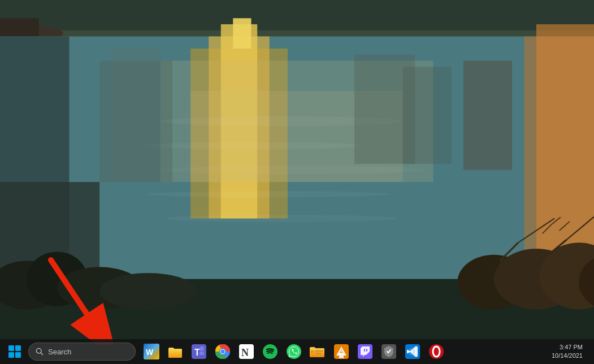 The height and width of the screenshot is (364, 594). What do you see at coordinates (294, 352) in the screenshot?
I see `taskbar-icon-whatsapp` at bounding box center [294, 352].